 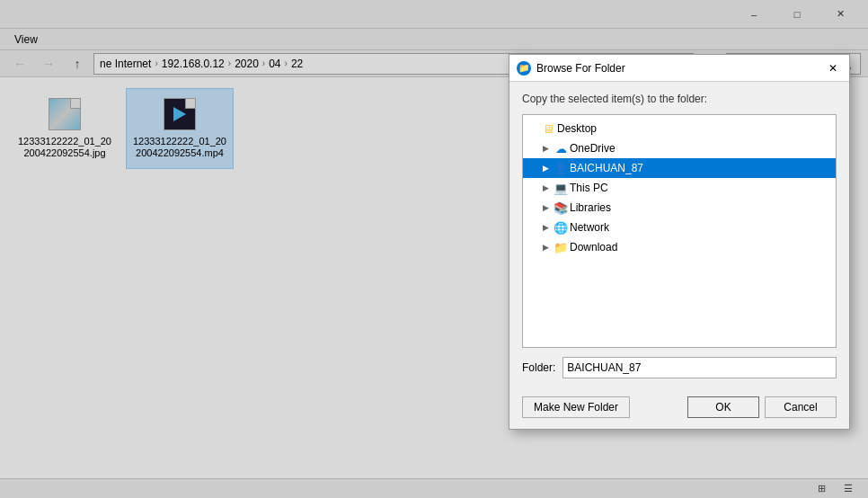 I want to click on tree-label-network: Network, so click(x=701, y=227).